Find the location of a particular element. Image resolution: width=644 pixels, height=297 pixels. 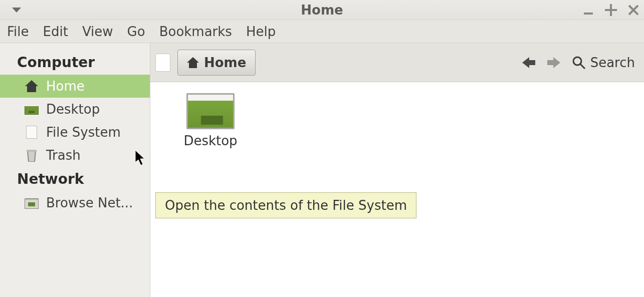

minimize-button is located at coordinates (588, 10).